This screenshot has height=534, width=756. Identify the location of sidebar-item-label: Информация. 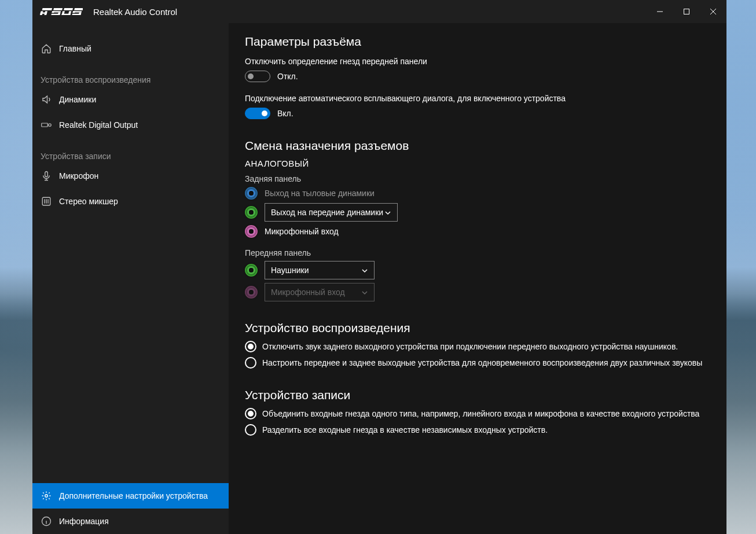
(84, 521).